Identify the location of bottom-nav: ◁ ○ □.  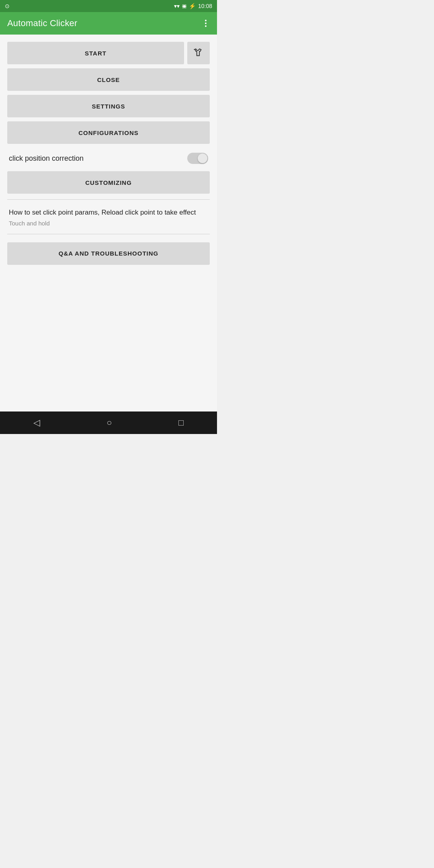
(108, 423).